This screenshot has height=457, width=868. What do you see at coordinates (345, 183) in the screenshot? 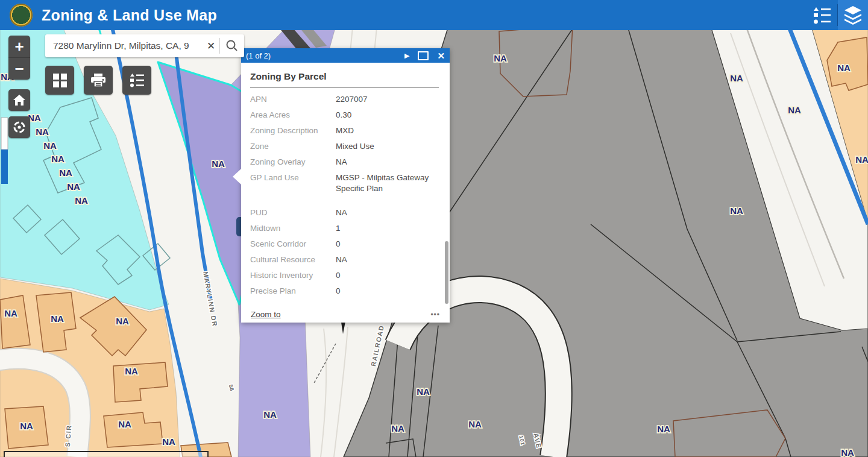
I see `popup-field-row: GP Land UseMGSP - Milpitas Gateway Speci…` at bounding box center [345, 183].